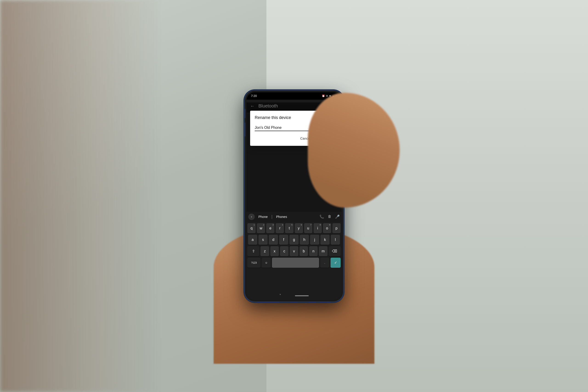  What do you see at coordinates (294, 263) in the screenshot?
I see `keyboard-row-4: ?123 ☺ . ✓` at bounding box center [294, 263].